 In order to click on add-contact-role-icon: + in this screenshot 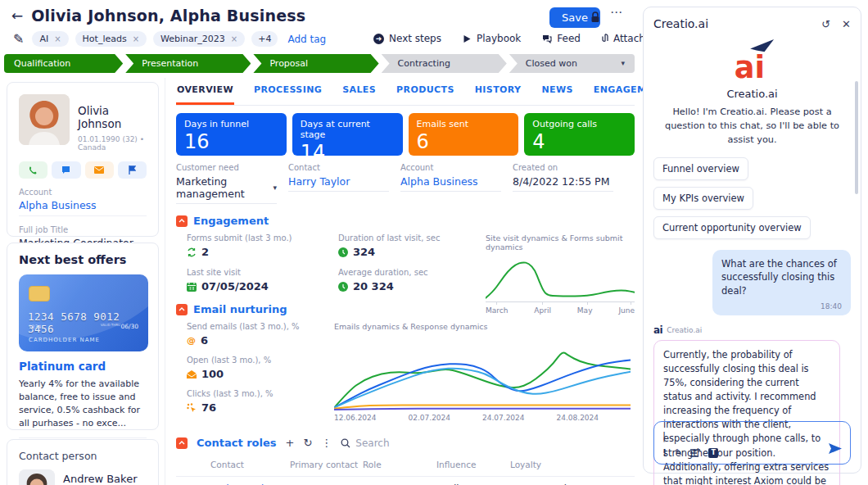, I will do `click(290, 442)`.